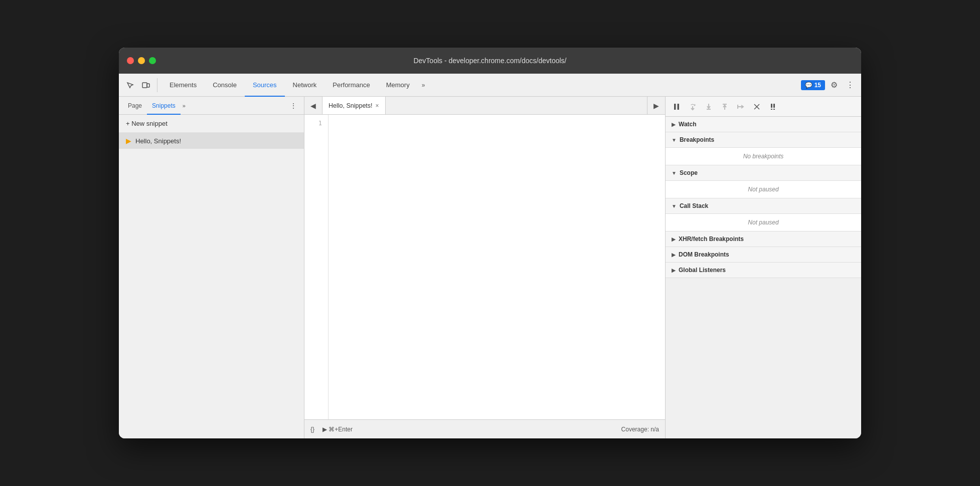 The image size is (980, 486). I want to click on editor-tab-close-button: ×, so click(377, 106).